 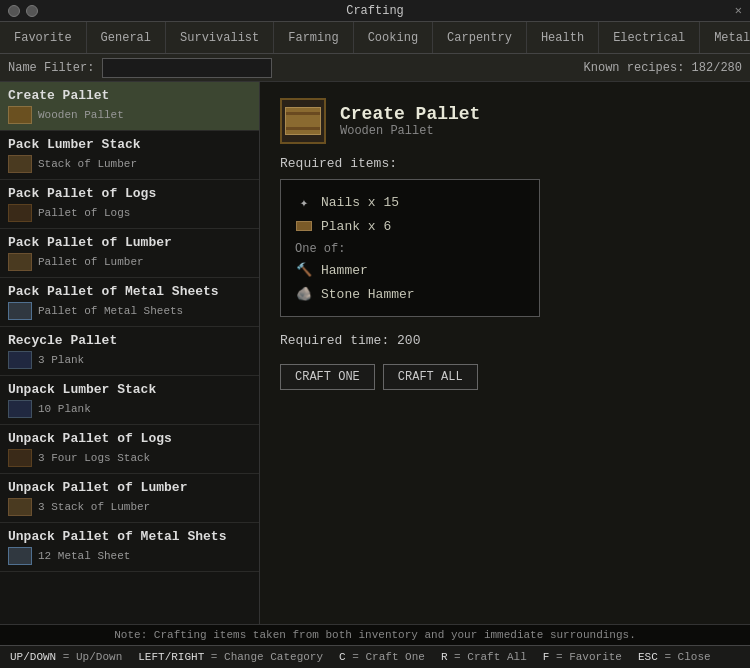 What do you see at coordinates (410, 121) in the screenshot?
I see `detail-title-area: Create Pallet Wooden Pallet` at bounding box center [410, 121].